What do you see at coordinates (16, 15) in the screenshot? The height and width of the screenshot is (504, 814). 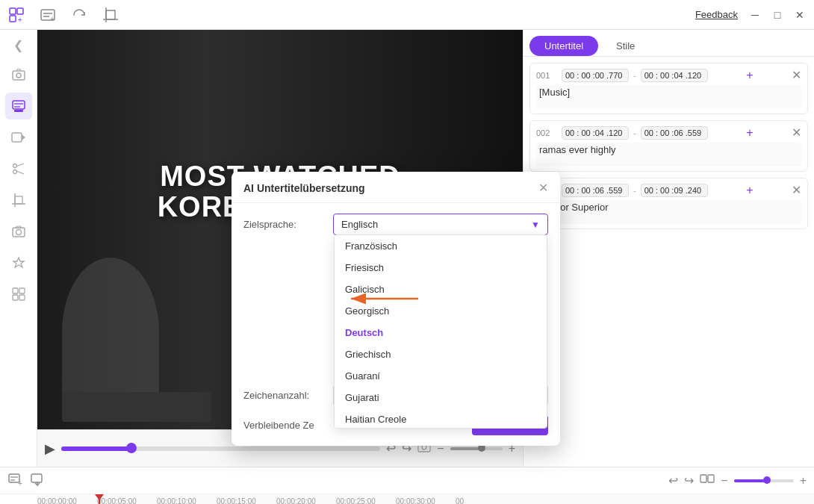 I see `add-clip-icon: +` at bounding box center [16, 15].